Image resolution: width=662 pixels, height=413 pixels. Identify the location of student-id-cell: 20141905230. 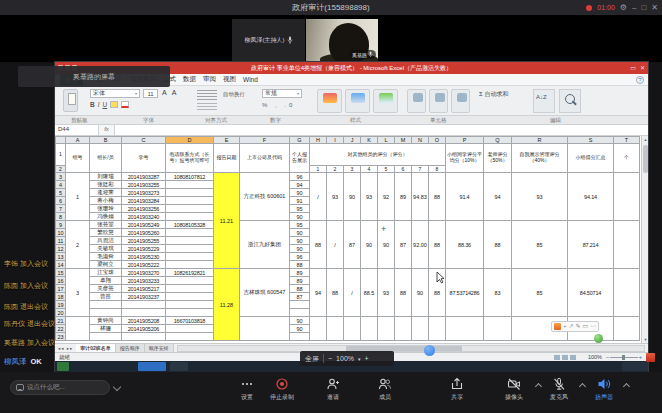
(144, 257).